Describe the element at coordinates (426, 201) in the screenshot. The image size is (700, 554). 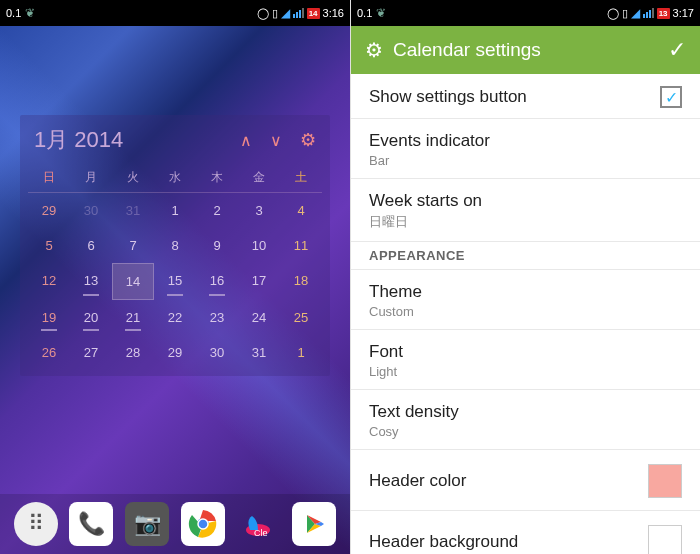
I see `setting-label: Week starts on` at that location.